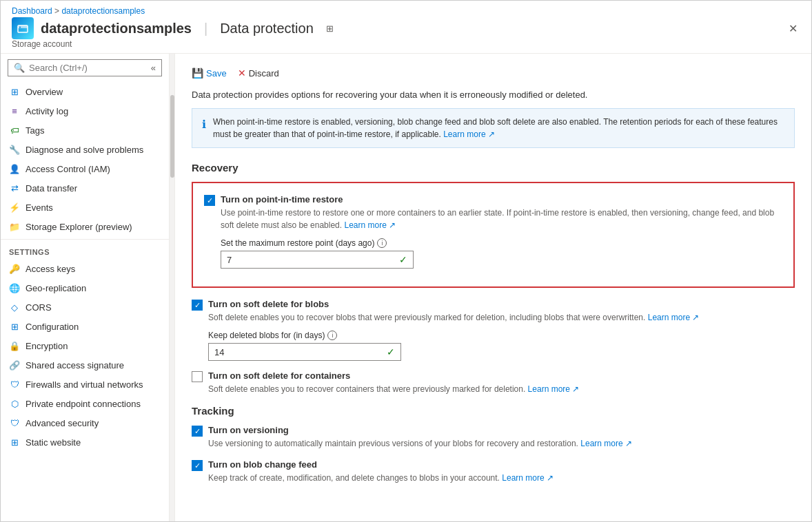  Describe the element at coordinates (469, 134) in the screenshot. I see `info-learn-more-link: Learn more ↗` at that location.